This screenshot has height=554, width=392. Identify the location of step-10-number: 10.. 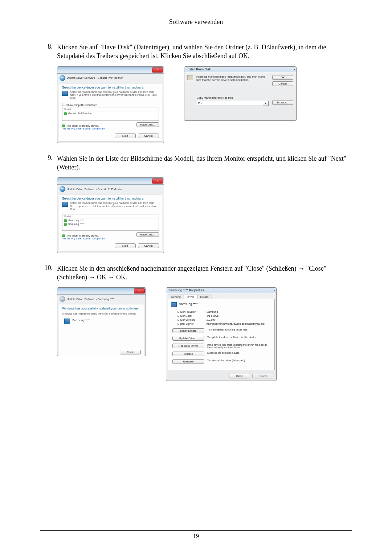
(49, 268).